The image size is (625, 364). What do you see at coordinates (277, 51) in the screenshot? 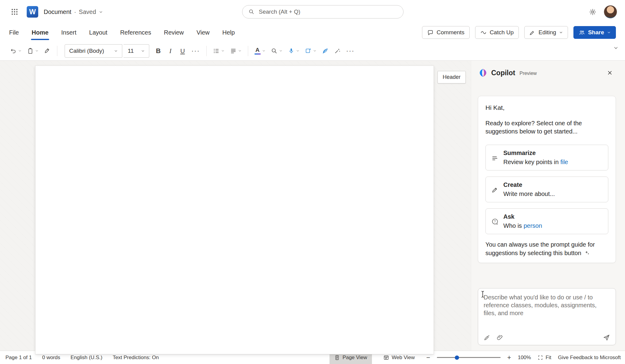
I see `find-button` at bounding box center [277, 51].